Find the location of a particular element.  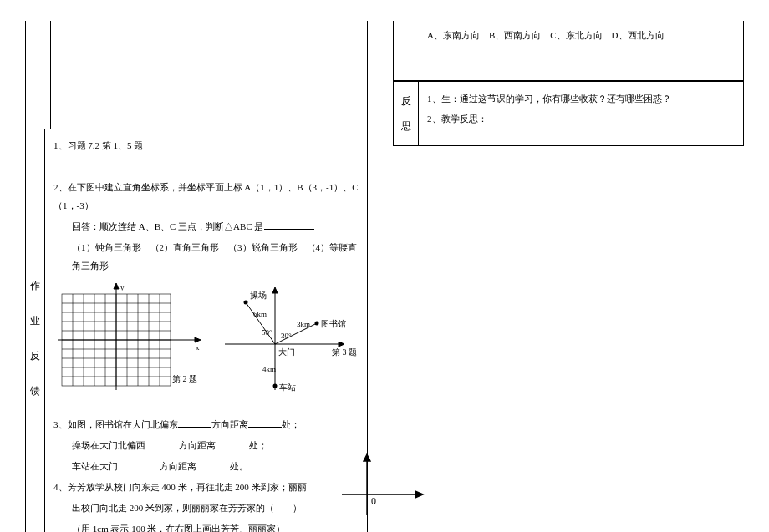

q3a3: 处； is located at coordinates (291, 424).